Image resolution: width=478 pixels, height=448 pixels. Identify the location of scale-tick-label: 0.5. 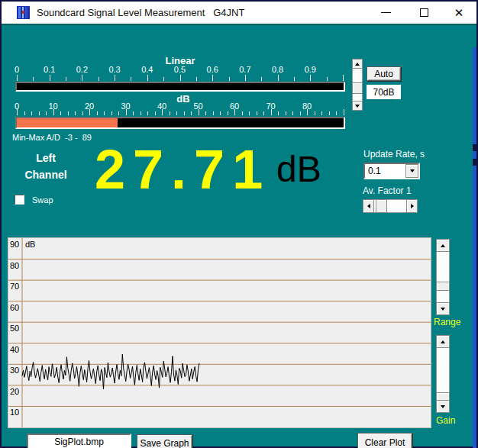
(180, 69).